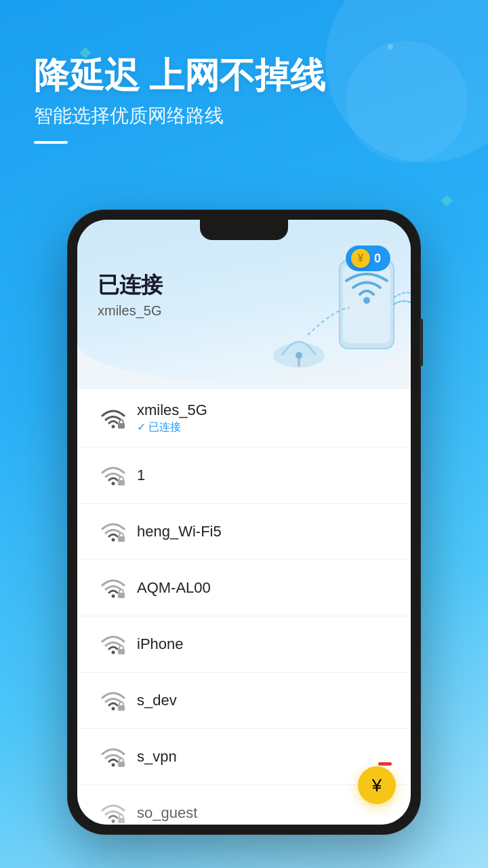  What do you see at coordinates (264, 701) in the screenshot?
I see `wifi-name-6: s_dev` at bounding box center [264, 701].